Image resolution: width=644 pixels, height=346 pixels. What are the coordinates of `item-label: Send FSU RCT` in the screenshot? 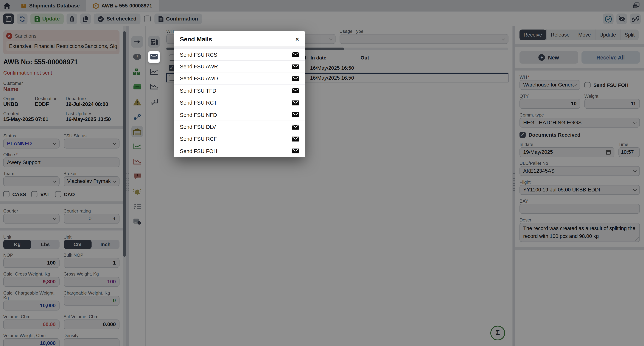 It's located at (198, 103).